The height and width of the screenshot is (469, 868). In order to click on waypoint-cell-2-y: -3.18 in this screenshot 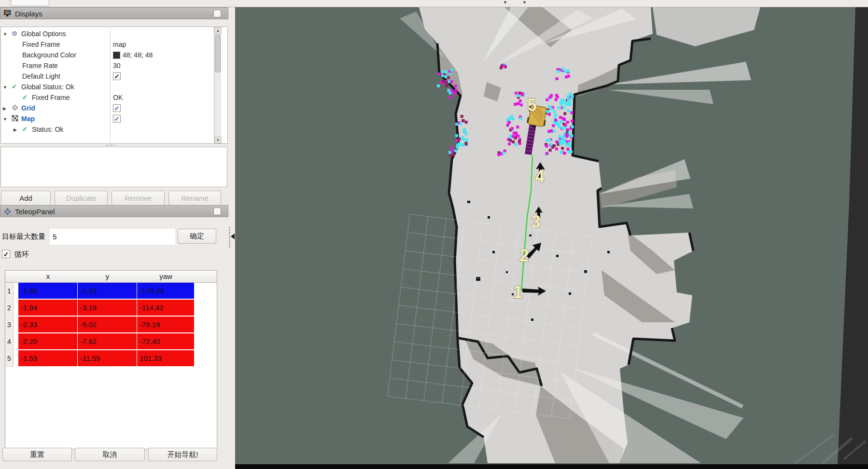, I will do `click(107, 308)`.